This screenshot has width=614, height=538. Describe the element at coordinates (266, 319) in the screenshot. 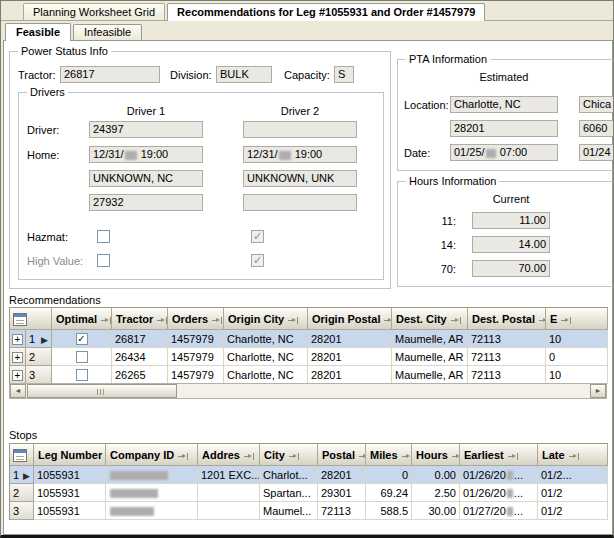

I see `column-header-origin-city: Origin City` at that location.